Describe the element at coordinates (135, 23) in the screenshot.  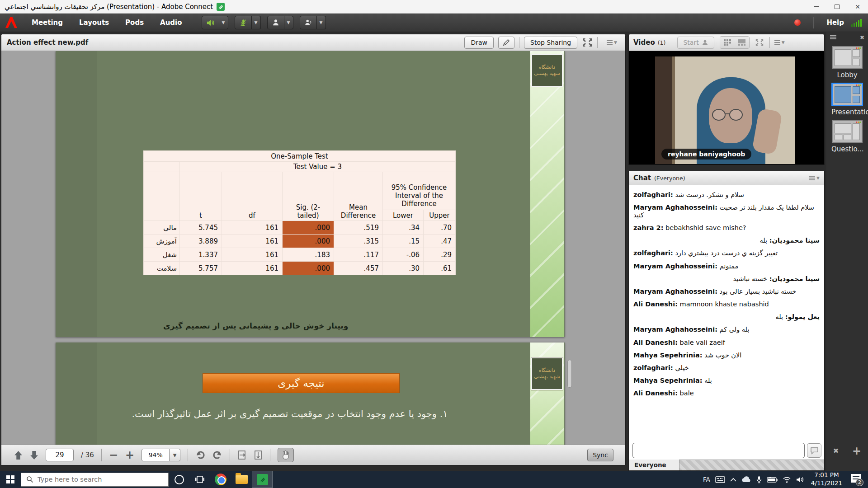
I see `menu-item: Pods` at that location.